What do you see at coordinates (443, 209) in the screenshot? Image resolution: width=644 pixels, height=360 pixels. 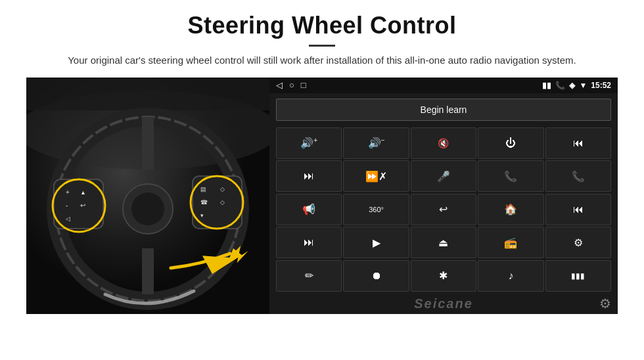 I see `back-icon: ↩` at bounding box center [443, 209].